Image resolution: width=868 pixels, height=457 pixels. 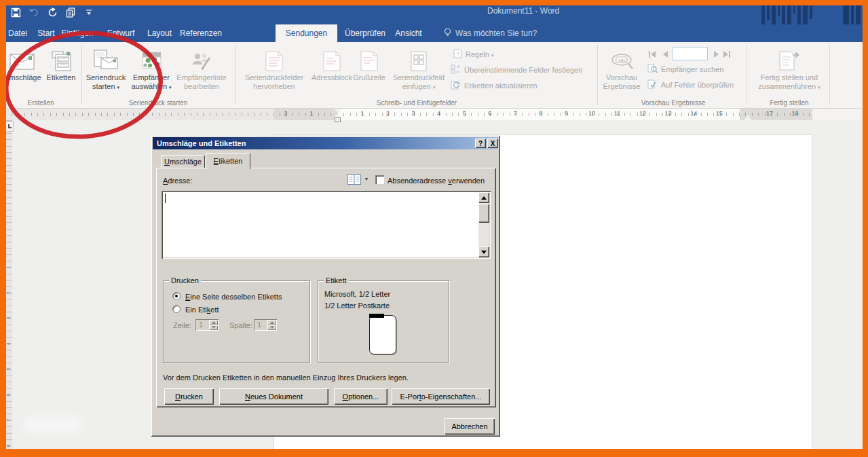 I want to click on empfaengerliste-label-line1: Empfängerliste, so click(x=201, y=77).